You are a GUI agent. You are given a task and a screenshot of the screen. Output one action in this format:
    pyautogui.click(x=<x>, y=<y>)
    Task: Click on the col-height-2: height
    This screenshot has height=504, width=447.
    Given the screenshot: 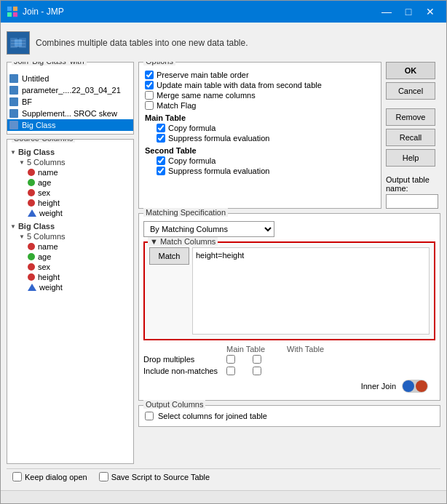 What is the action you would take?
    pyautogui.click(x=70, y=277)
    